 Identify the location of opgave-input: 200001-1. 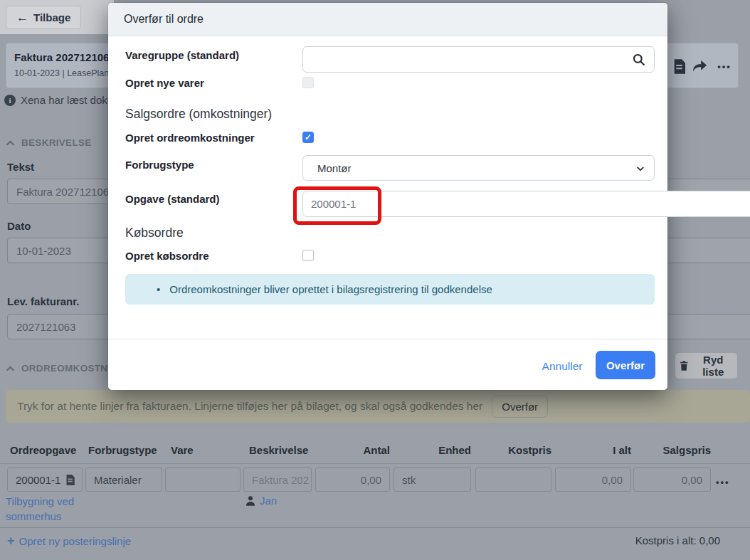
(527, 204).